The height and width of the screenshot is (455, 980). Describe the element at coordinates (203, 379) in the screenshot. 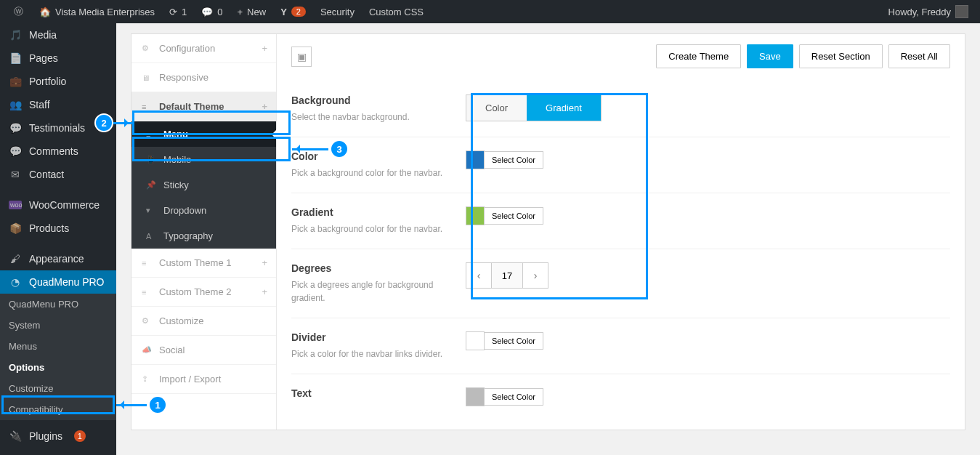

I see `opt-import-export: ⇪Import / Export` at that location.